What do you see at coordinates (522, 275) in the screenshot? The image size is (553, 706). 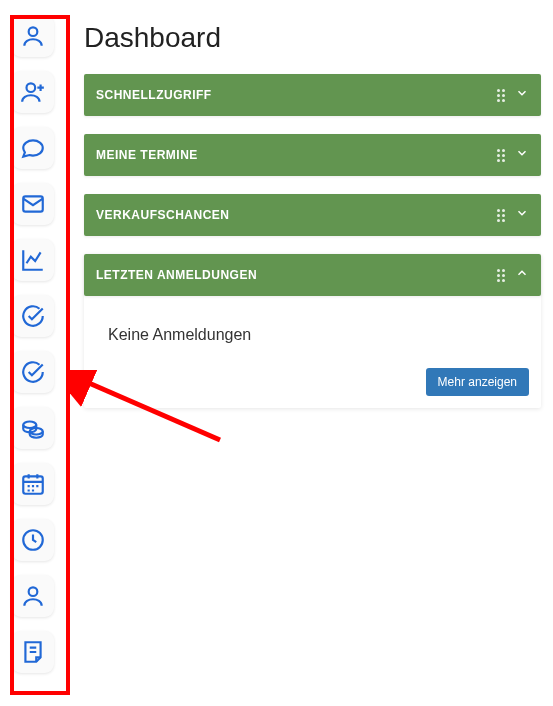 I see `chevron-up-icon` at bounding box center [522, 275].